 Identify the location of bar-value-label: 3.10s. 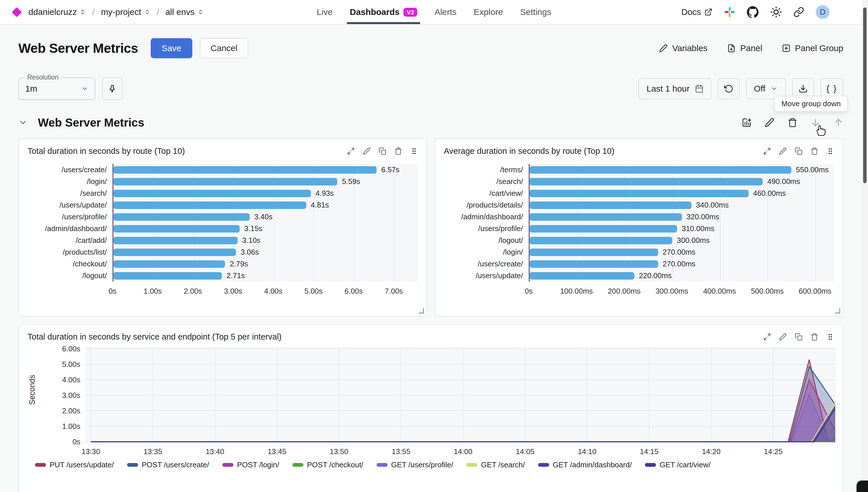
(251, 241).